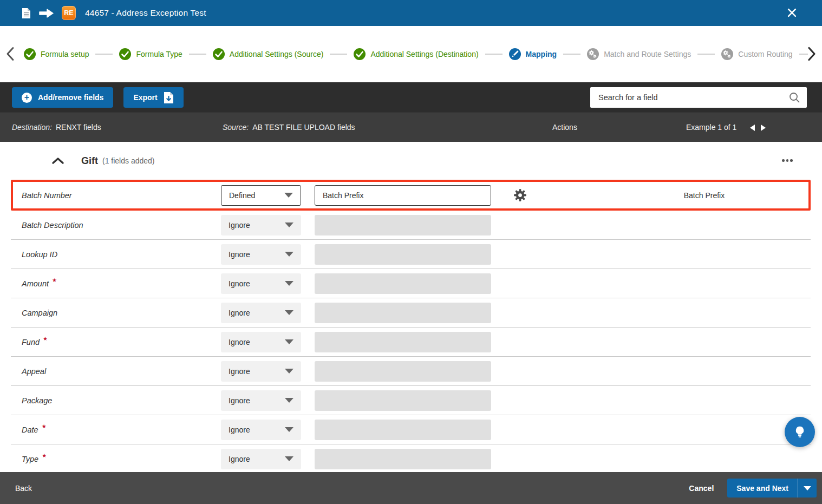 This screenshot has width=822, height=504. I want to click on stepper-prev-icon, so click(10, 54).